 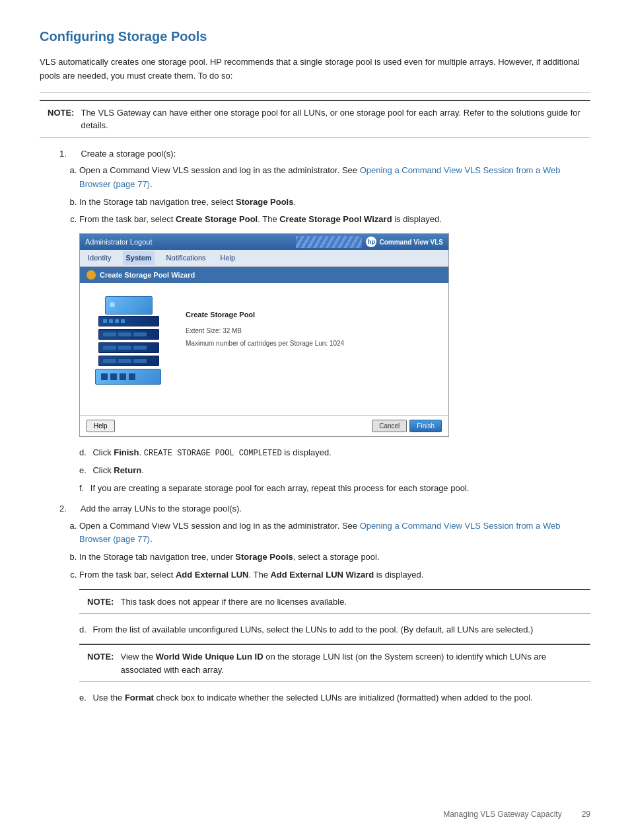 What do you see at coordinates (390, 426) in the screenshot?
I see `ss-cancel-button: Cancel` at bounding box center [390, 426].